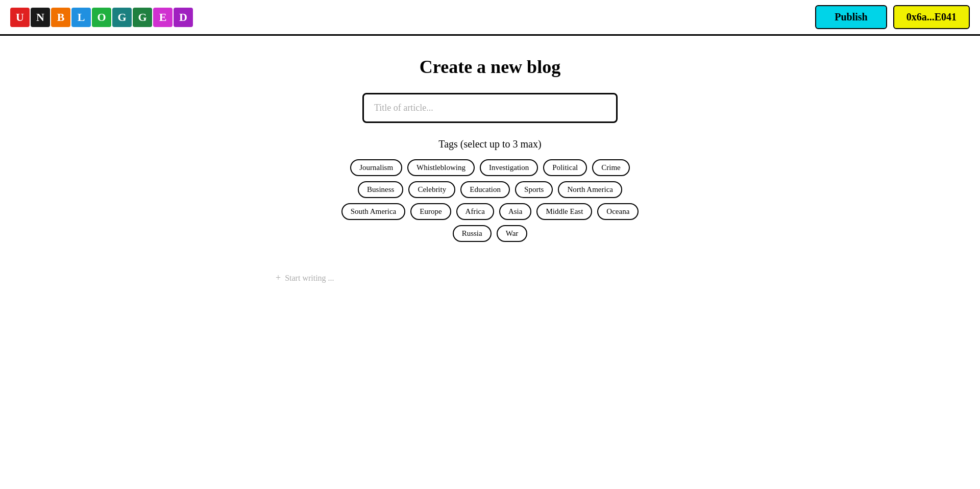  Describe the element at coordinates (618, 211) in the screenshot. I see `tag-oceana: Oceana` at that location.